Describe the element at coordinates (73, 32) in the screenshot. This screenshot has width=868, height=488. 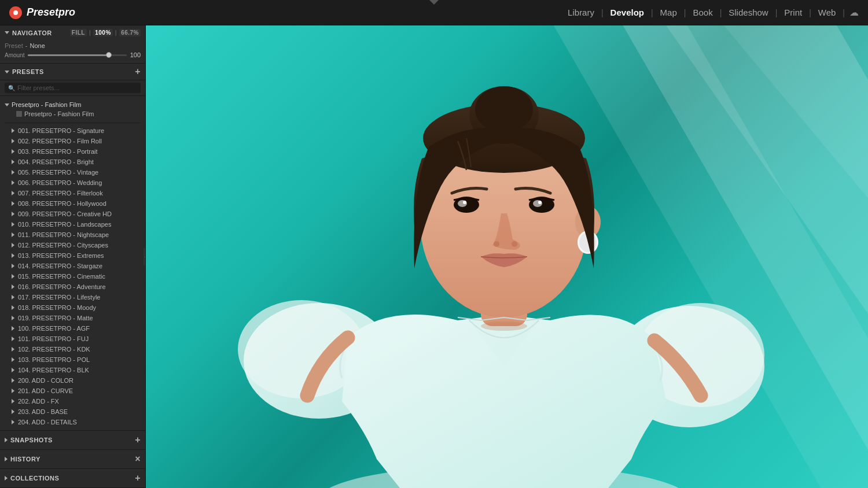
I see `navigator-header: Navigator FILL | 100% | 66.7%` at that location.